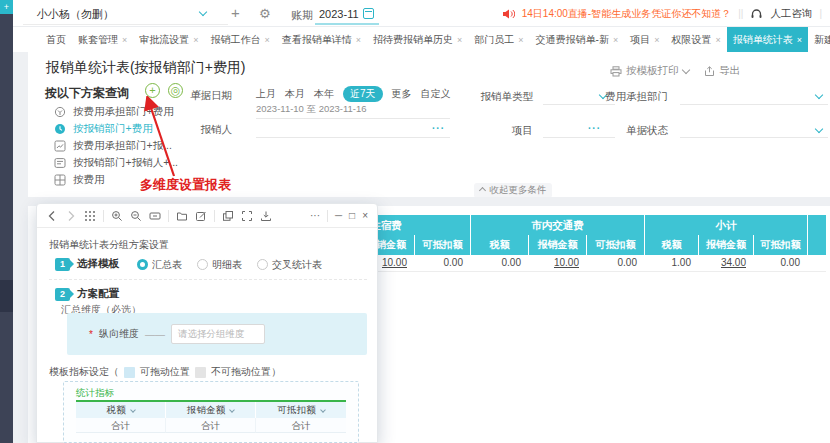 This screenshot has height=443, width=830. I want to click on applicant-more-icon: ···, so click(438, 128).